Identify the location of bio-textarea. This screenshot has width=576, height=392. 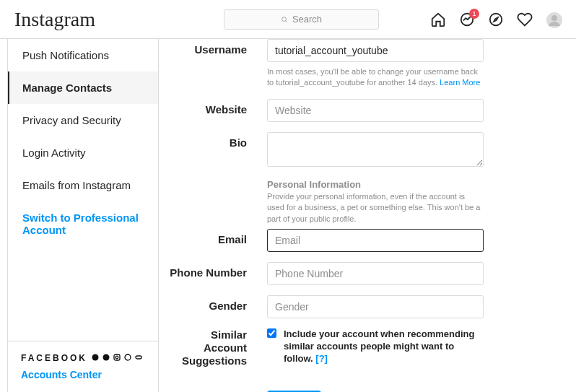
(375, 149).